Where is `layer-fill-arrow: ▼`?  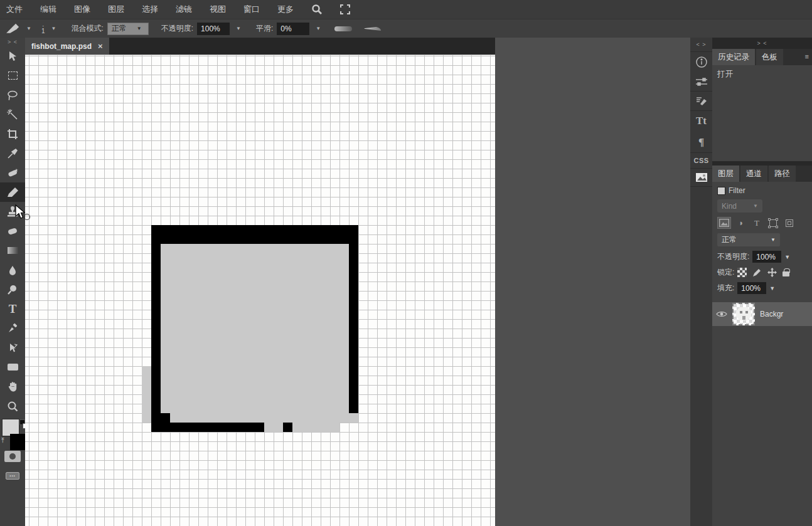
layer-fill-arrow: ▼ is located at coordinates (772, 288).